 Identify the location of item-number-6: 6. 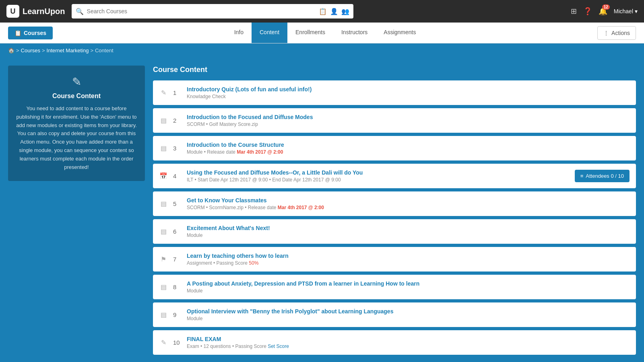
(177, 232).